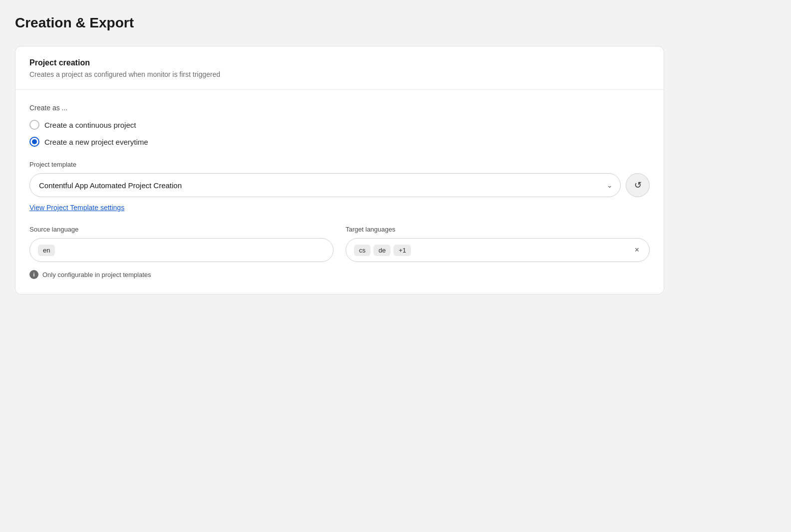 This screenshot has height=532, width=791. What do you see at coordinates (97, 274) in the screenshot?
I see `info-note-text: Only configurable in project templates` at bounding box center [97, 274].